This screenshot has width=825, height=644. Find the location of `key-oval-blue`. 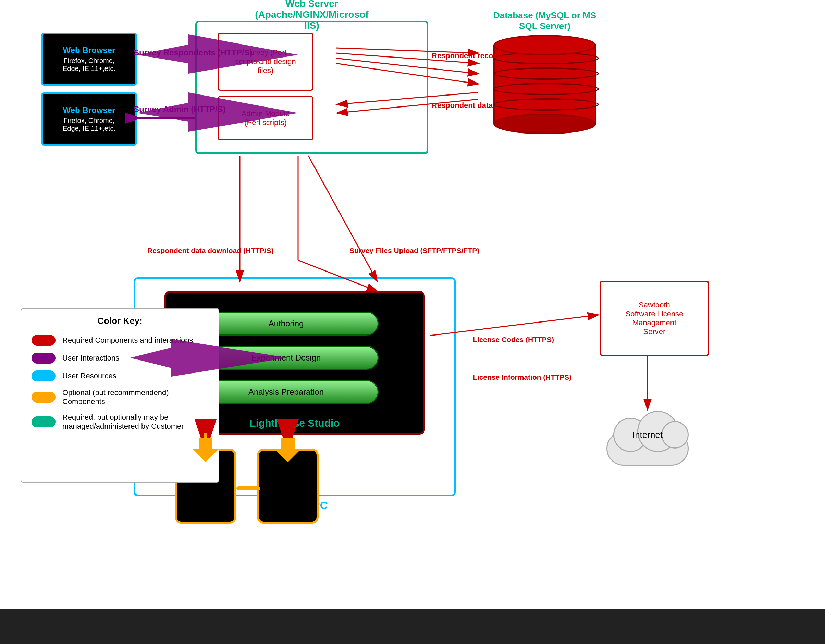

key-oval-blue is located at coordinates (43, 376).